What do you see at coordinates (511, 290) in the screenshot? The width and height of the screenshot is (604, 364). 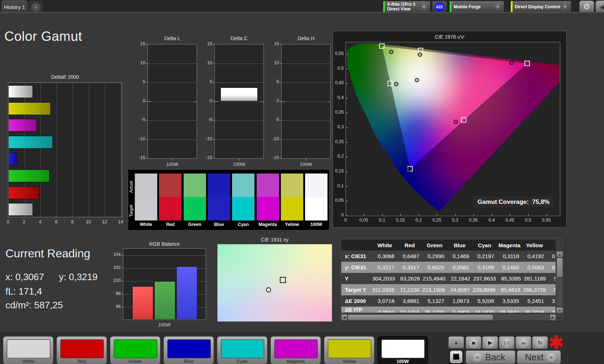 I see `table-cell: 95,8818` at bounding box center [511, 290].